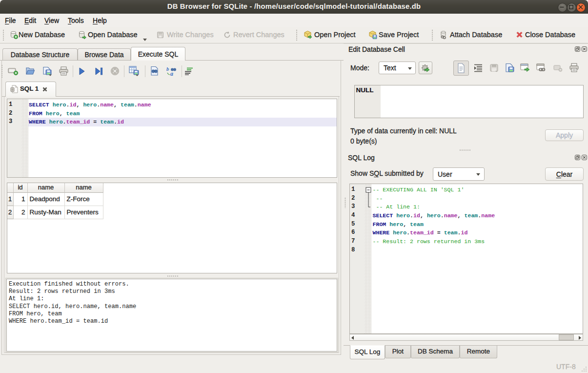 The width and height of the screenshot is (588, 373). What do you see at coordinates (172, 73) in the screenshot?
I see `svg-text: a` at bounding box center [172, 73].